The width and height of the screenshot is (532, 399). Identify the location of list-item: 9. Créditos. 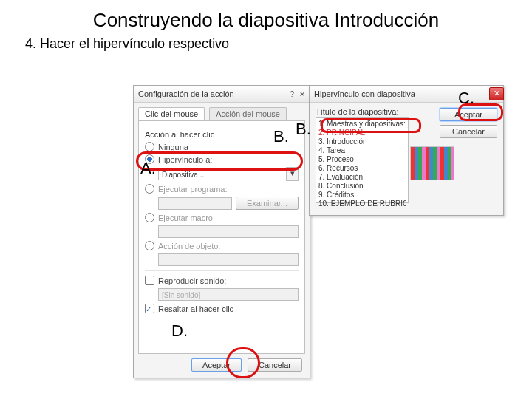
(362, 195).